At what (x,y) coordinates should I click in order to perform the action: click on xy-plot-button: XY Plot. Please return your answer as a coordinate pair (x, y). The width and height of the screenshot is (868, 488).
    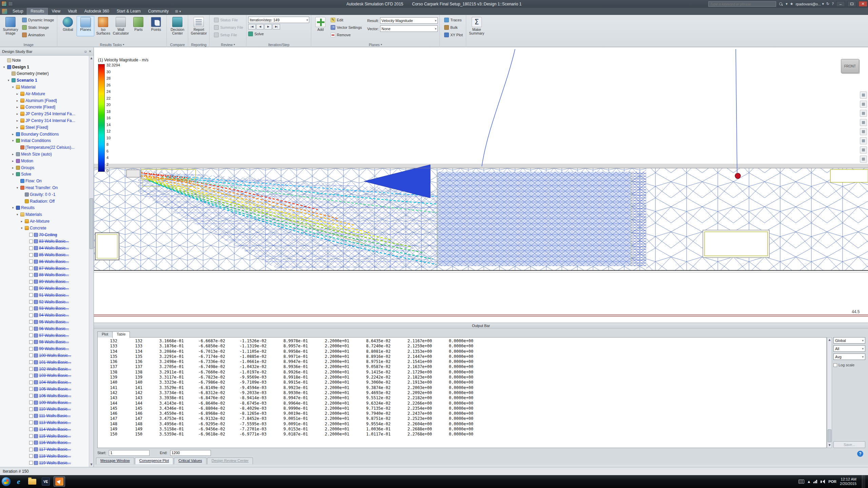
    Looking at the image, I should click on (454, 35).